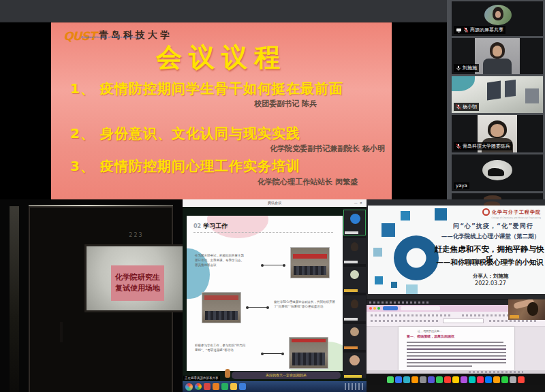 The width and height of the screenshot is (545, 392). What do you see at coordinates (486, 212) in the screenshot?
I see `college-logo-icon` at bounding box center [486, 212].